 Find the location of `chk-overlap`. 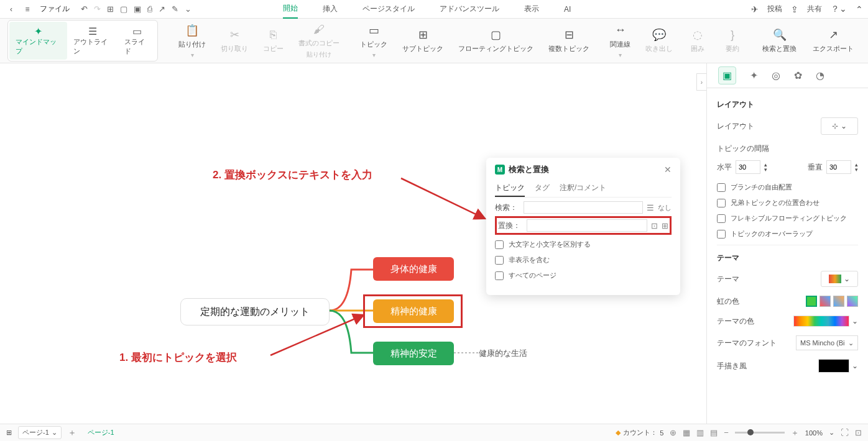

chk-overlap is located at coordinates (721, 234).